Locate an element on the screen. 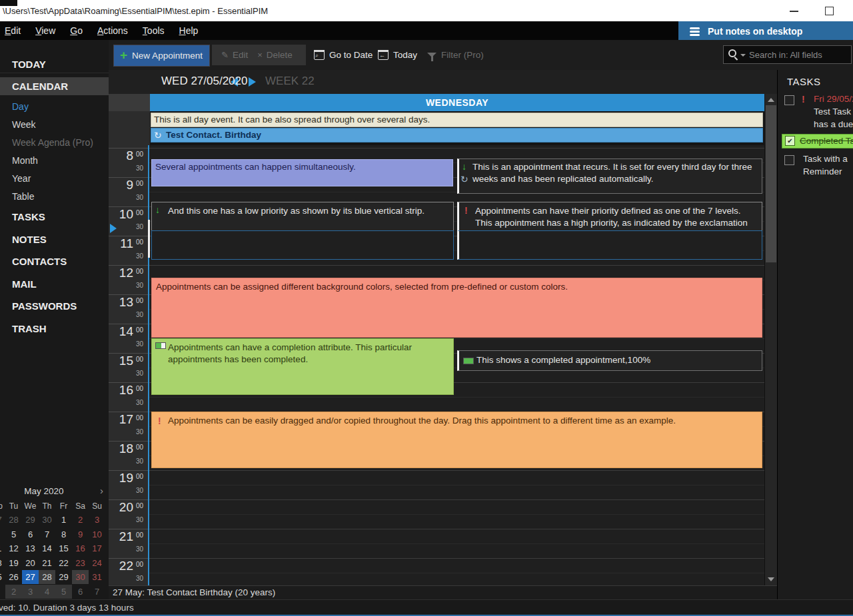  delete-button: Delete is located at coordinates (280, 55).